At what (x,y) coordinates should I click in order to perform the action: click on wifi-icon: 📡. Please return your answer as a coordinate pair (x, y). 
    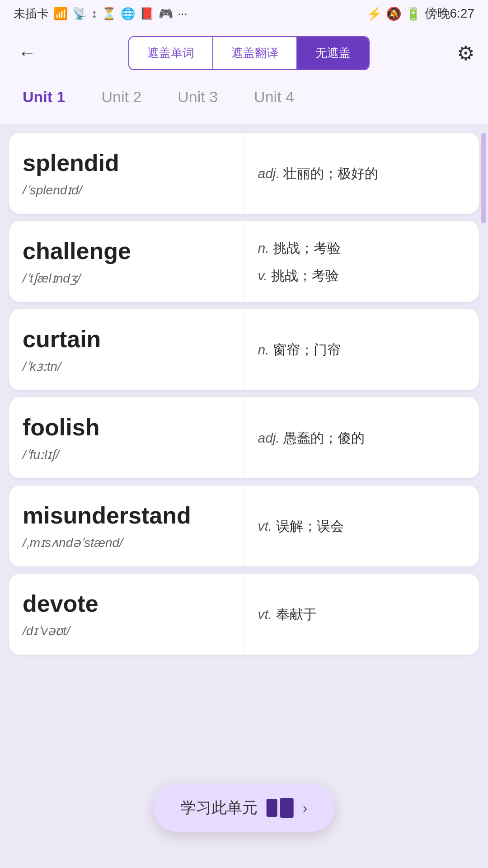
    Looking at the image, I should click on (80, 14).